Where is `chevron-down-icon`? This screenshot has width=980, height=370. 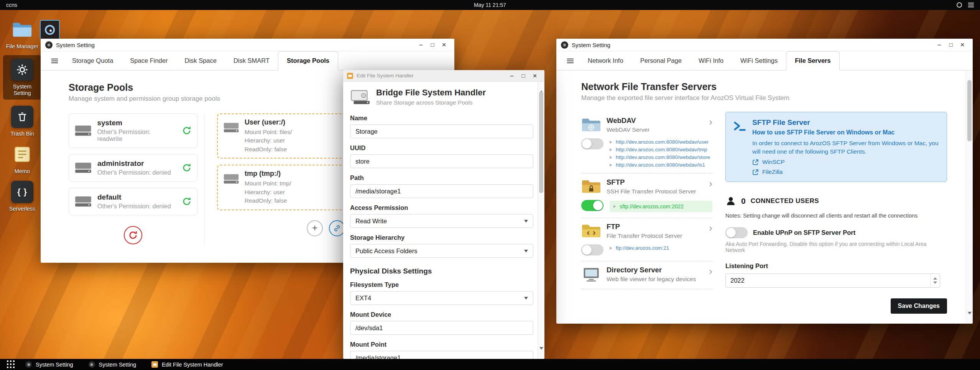
chevron-down-icon is located at coordinates (526, 251).